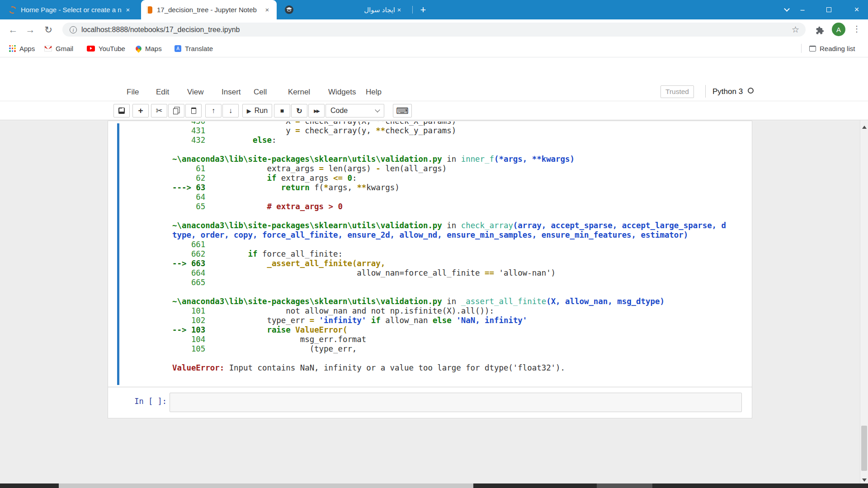 The image size is (868, 488). What do you see at coordinates (73, 30) in the screenshot?
I see `site-info-icon: i` at bounding box center [73, 30].